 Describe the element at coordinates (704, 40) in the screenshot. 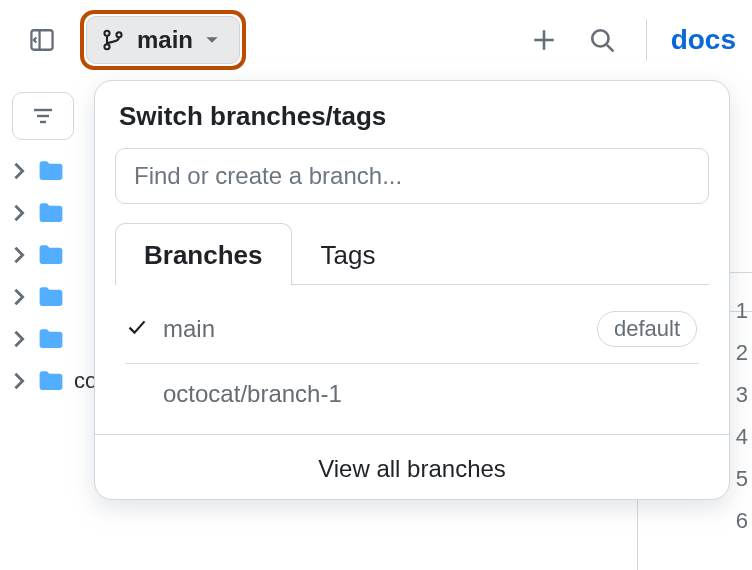

I see `docs-link: docs` at that location.